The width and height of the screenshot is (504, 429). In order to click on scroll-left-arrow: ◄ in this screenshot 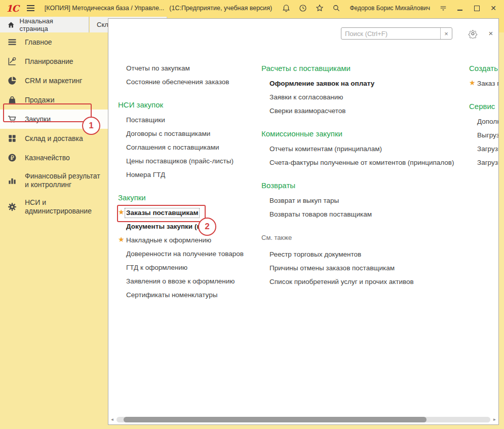, I will do `click(112, 420)`.